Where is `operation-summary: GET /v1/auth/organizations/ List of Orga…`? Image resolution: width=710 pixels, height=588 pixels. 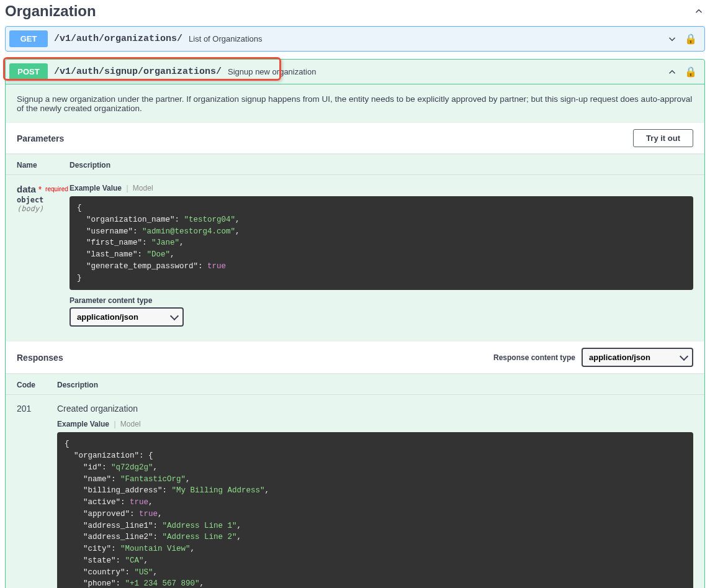
operation-summary: GET /v1/auth/organizations/ List of Orga… is located at coordinates (355, 38).